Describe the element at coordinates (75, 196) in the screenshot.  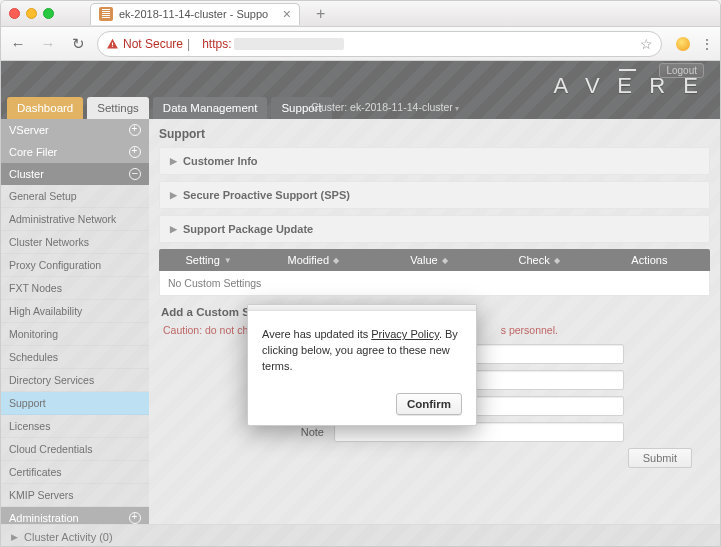
I see `sidebar-item-general-setup: General Setup` at that location.